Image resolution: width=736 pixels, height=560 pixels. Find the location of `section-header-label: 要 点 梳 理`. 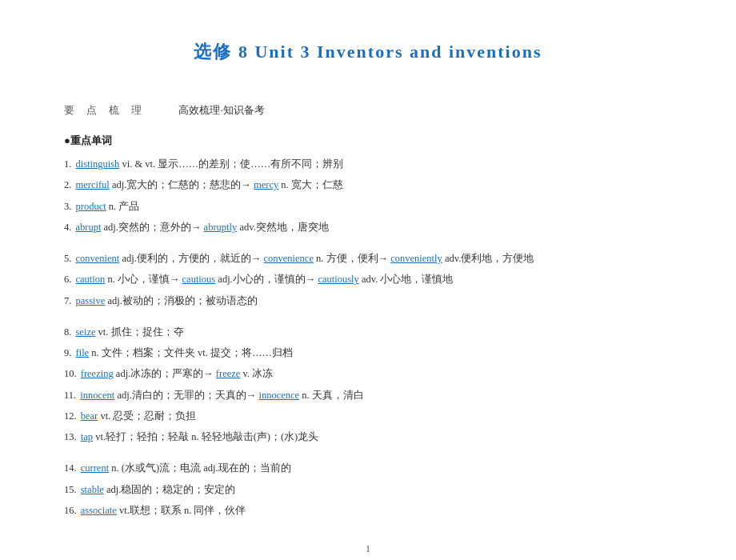

section-header-label: 要 点 梳 理 is located at coordinates (106, 110).